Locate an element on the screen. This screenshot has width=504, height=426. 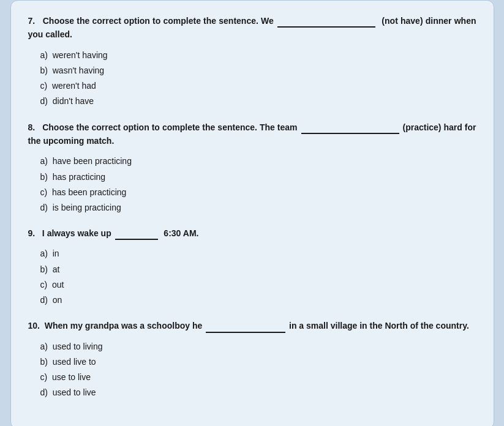
option-9a: a) in is located at coordinates (258, 253).